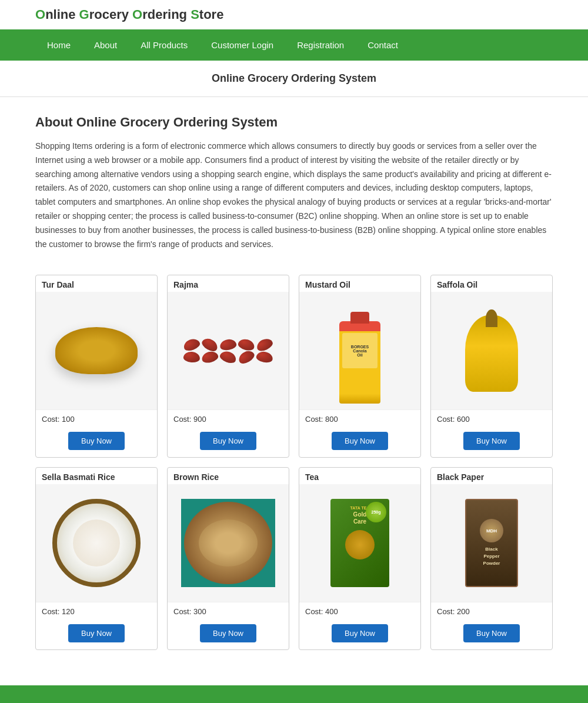 The width and height of the screenshot is (588, 703). What do you see at coordinates (96, 441) in the screenshot?
I see `buy-button-tur-daal: Buy Now` at bounding box center [96, 441].